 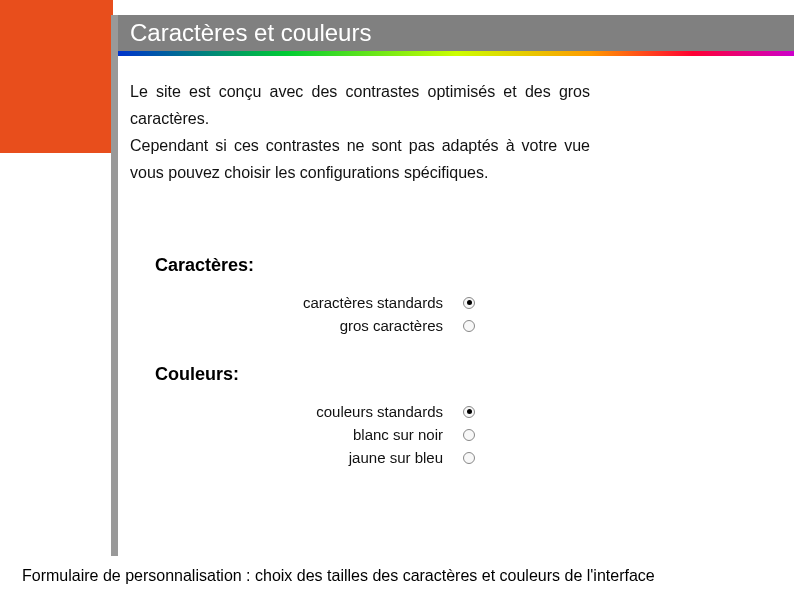 What do you see at coordinates (469, 435) in the screenshot?
I see `radio-colors-white-on-black` at bounding box center [469, 435].